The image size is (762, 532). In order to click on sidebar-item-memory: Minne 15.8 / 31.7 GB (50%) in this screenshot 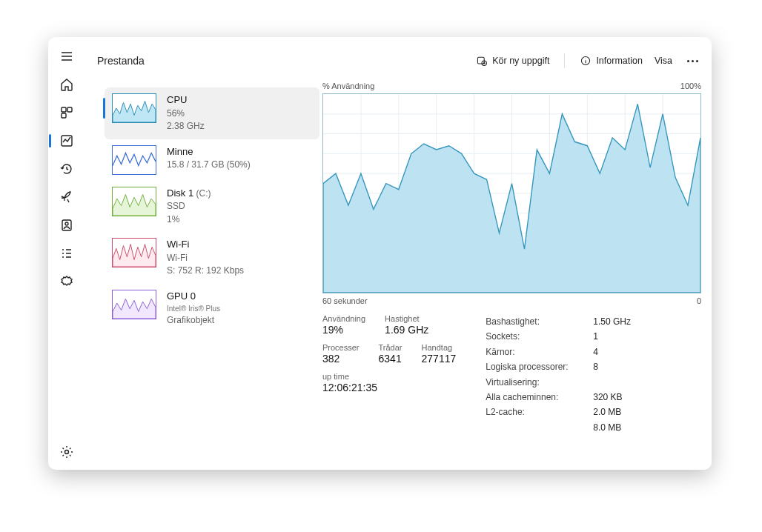, I will do `click(212, 160)`.